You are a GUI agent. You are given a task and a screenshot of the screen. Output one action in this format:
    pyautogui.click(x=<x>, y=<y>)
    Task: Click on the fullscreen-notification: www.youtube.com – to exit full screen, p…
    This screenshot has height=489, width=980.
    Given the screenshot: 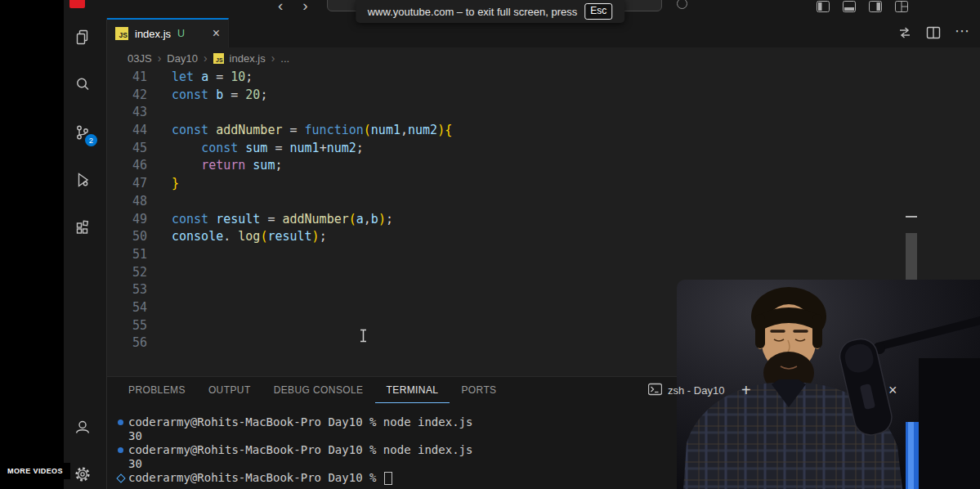 What is the action you would take?
    pyautogui.click(x=490, y=11)
    